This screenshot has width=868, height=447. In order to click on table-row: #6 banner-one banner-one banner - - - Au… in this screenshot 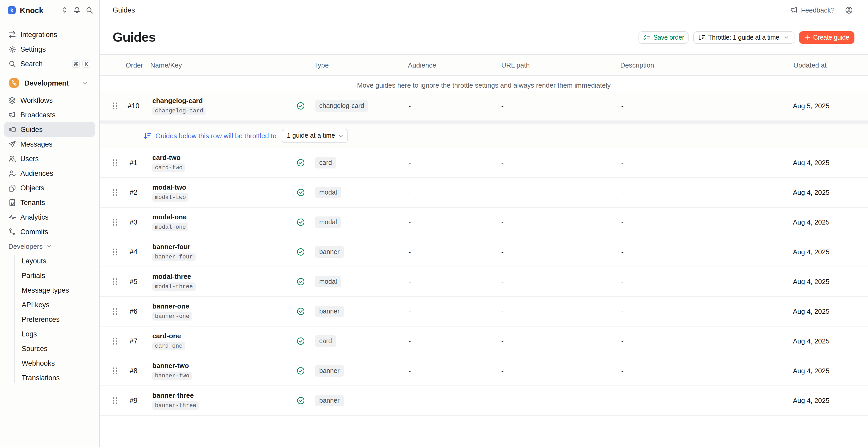, I will do `click(484, 312)`.